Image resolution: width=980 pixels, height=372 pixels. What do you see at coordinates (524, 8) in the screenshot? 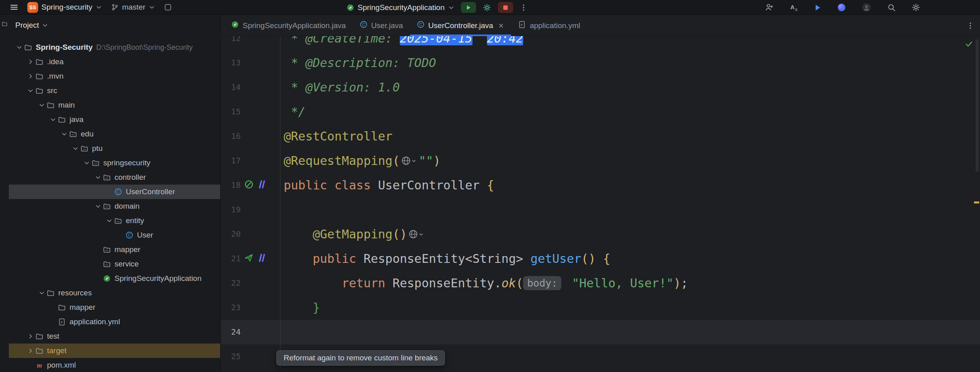
I see `more-run-options-button` at bounding box center [524, 8].